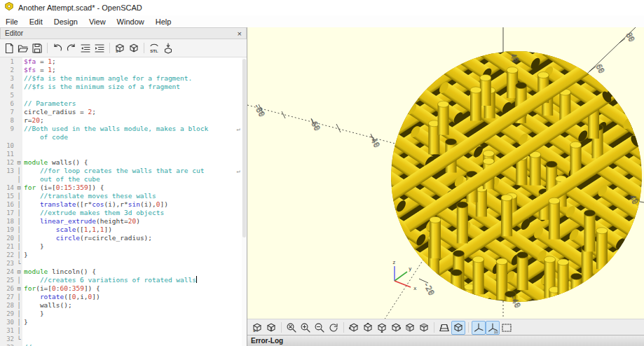  What do you see at coordinates (458, 328) in the screenshot?
I see `orthogonal-button` at bounding box center [458, 328].